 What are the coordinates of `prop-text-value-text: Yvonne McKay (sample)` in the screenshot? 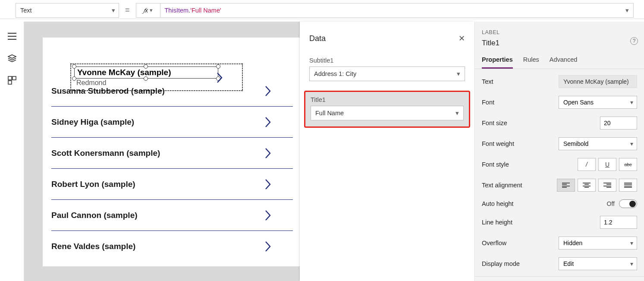 It's located at (596, 82).